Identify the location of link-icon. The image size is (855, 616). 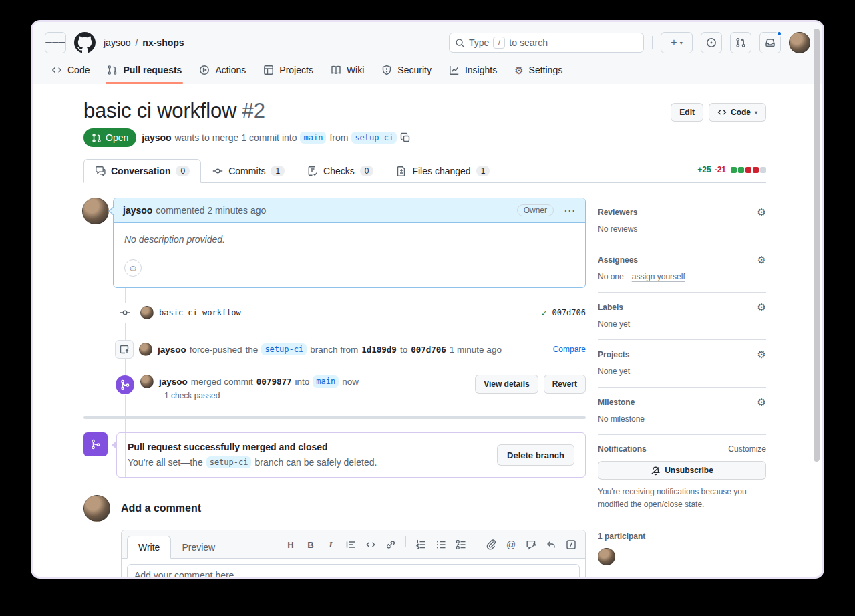
(391, 545).